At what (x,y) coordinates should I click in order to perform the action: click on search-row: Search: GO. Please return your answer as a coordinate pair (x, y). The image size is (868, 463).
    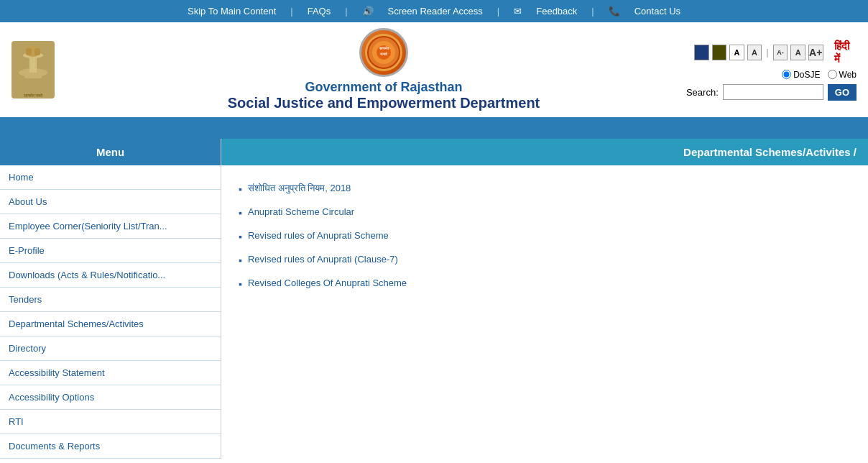
    Looking at the image, I should click on (772, 92).